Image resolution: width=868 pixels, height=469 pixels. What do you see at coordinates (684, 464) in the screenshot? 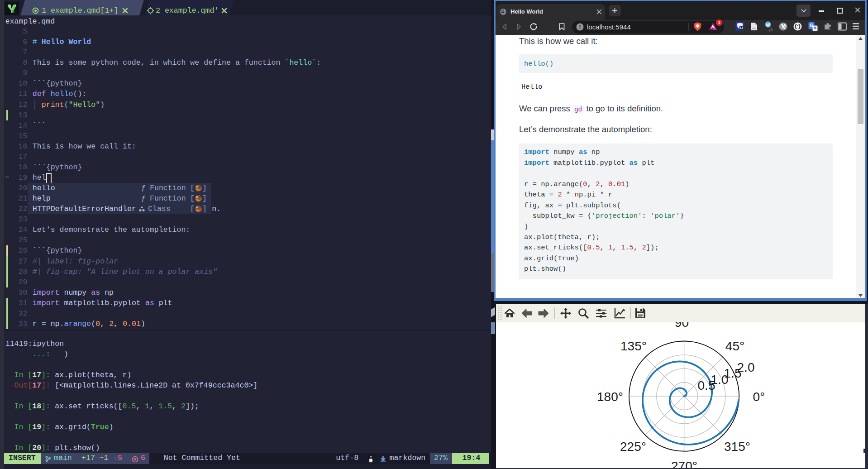
I see `svg-text: 270°` at bounding box center [684, 464].